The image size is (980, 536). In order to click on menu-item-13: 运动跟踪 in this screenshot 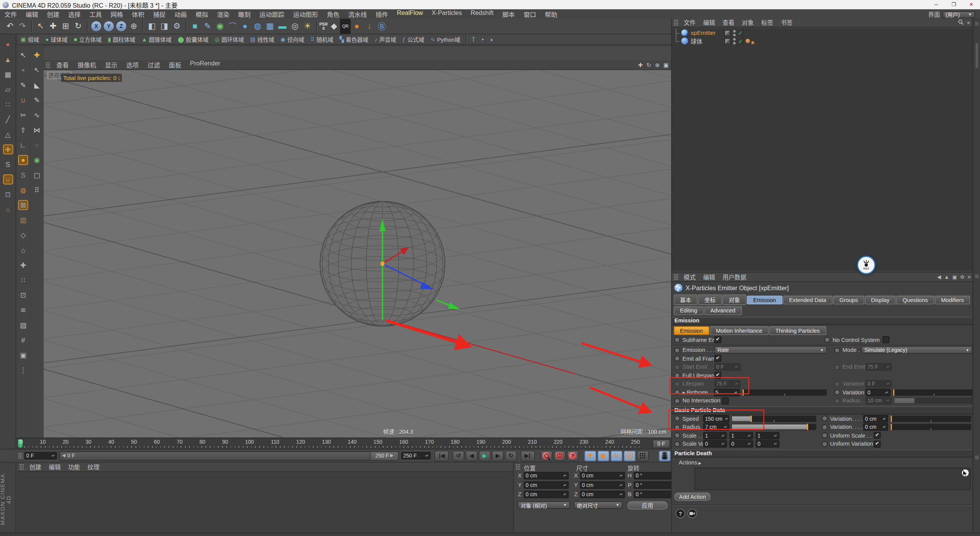, I will do `click(272, 14)`.